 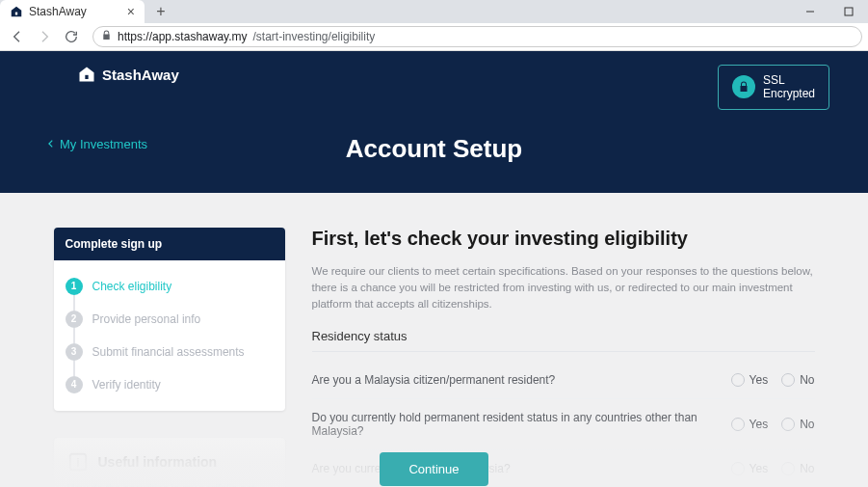 What do you see at coordinates (522, 424) in the screenshot?
I see `question-text: Do you currently hold permanent resident…` at bounding box center [522, 424].